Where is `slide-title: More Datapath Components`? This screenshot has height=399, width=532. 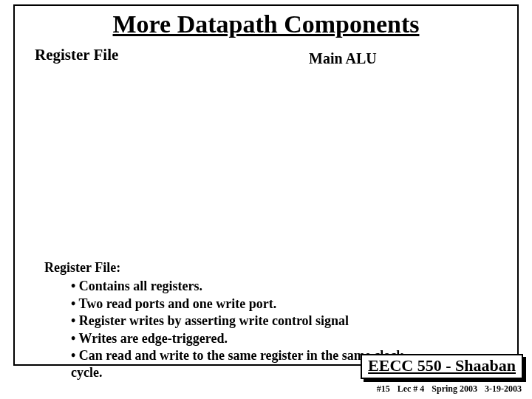
slide-title: More Datapath Components is located at coordinates (266, 24).